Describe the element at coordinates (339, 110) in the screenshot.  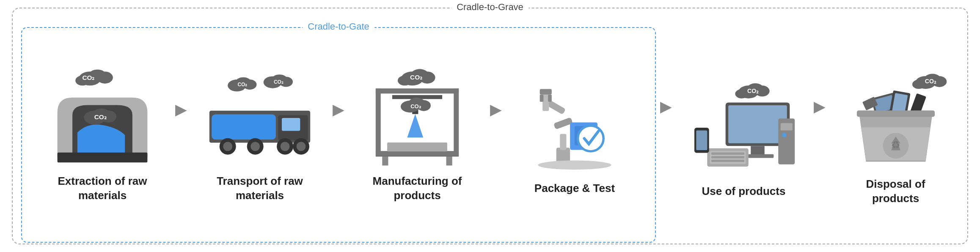
I see `arrow-2: ▶` at that location.